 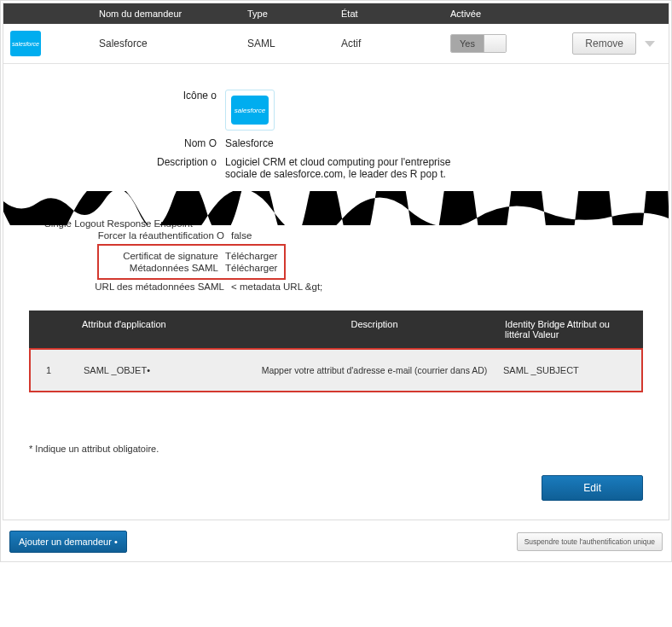 I want to click on table-header: Nom du demandeur Type État Activée, so click(x=336, y=14).